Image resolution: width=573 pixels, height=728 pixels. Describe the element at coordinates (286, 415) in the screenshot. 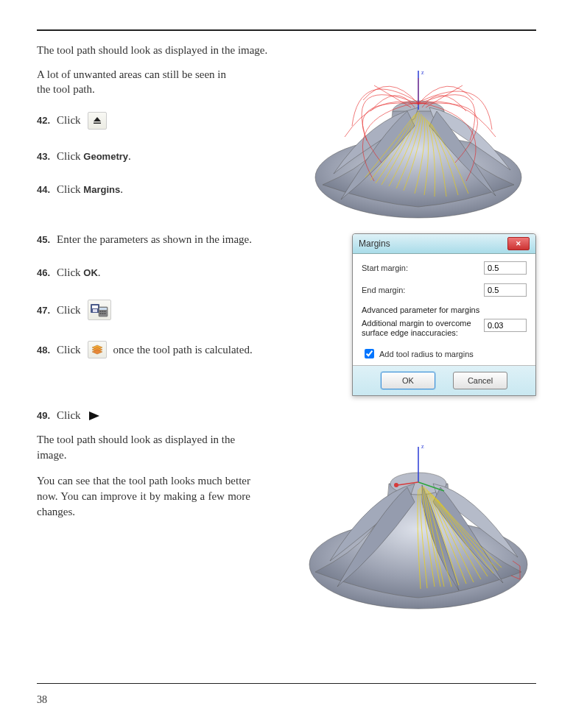

I see `steps-list-3: 49. Click` at that location.